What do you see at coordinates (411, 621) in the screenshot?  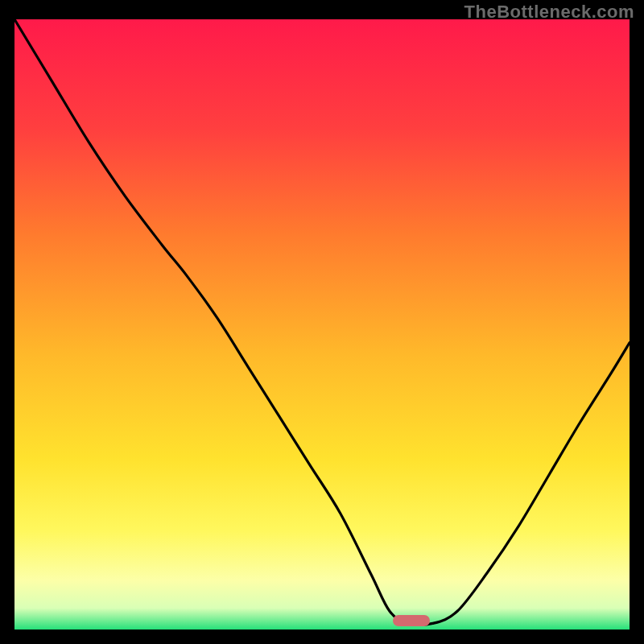 I see `optimal-marker` at bounding box center [411, 621].